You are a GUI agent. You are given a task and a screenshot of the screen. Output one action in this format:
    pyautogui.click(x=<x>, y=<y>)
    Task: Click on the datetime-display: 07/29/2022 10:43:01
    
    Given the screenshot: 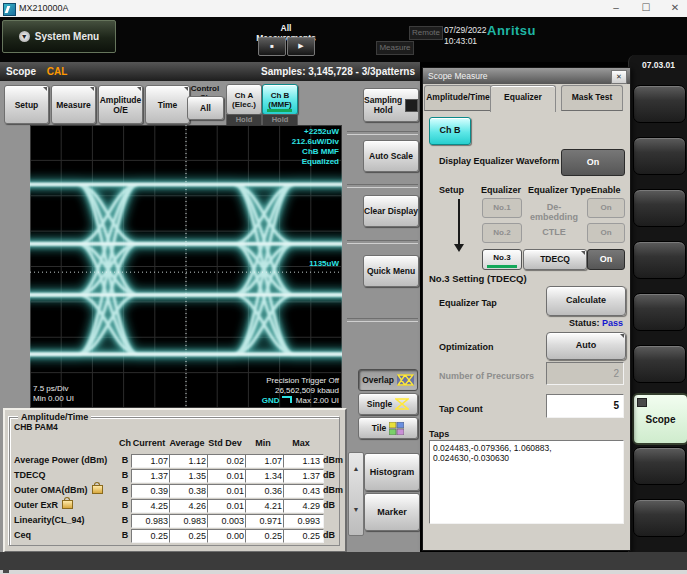 What is the action you would take?
    pyautogui.click(x=466, y=36)
    